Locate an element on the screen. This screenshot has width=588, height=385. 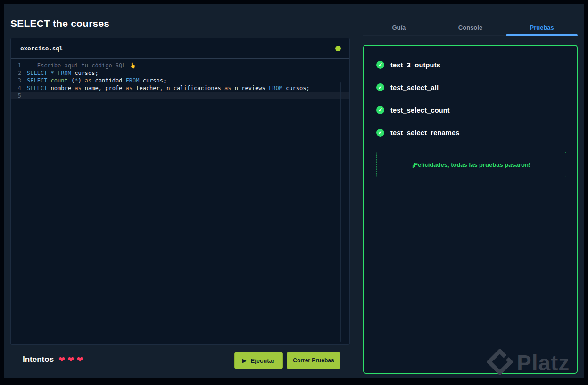
test-row: ✓test_select_renames is located at coordinates (472, 133).